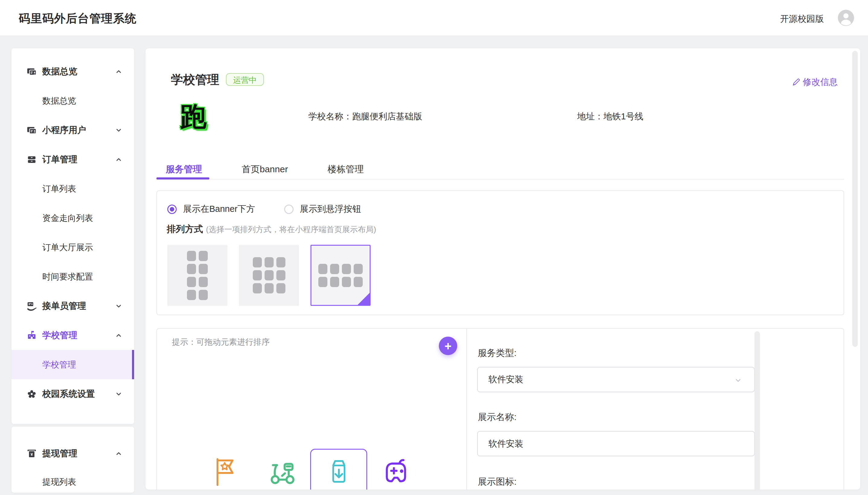  Describe the element at coordinates (32, 454) in the screenshot. I see `withdraw-icon: ¥` at that location.